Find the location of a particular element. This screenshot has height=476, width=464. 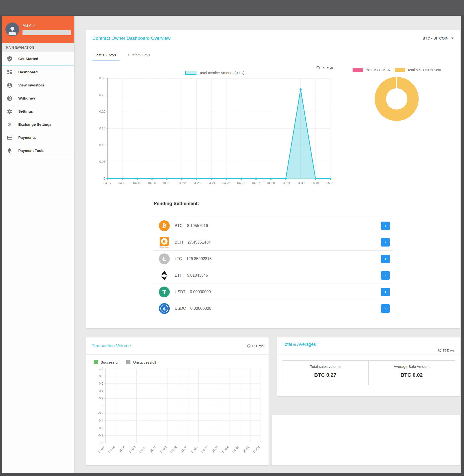

sidebar-item-payments: Payments is located at coordinates (38, 137).